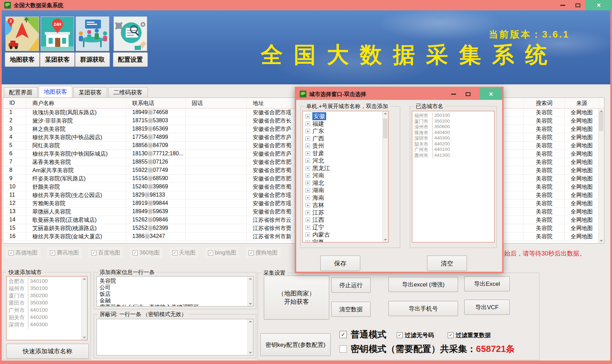 Image resolution: width=612 pixels, height=364 pixels. What do you see at coordinates (345, 161) in the screenshot?
I see `tree-item-河北: +河北` at bounding box center [345, 161].